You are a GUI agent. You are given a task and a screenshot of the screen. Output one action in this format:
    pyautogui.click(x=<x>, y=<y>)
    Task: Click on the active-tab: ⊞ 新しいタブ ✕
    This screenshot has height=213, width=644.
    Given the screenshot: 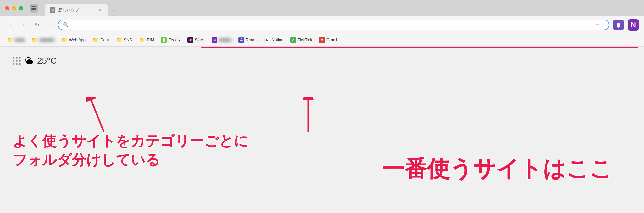 What is the action you would take?
    pyautogui.click(x=76, y=10)
    